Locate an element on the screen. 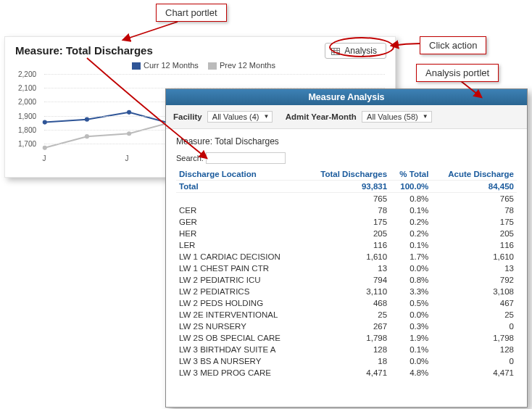 This screenshot has height=409, width=532. filter-admit-select: All Values (58) is located at coordinates (397, 117).